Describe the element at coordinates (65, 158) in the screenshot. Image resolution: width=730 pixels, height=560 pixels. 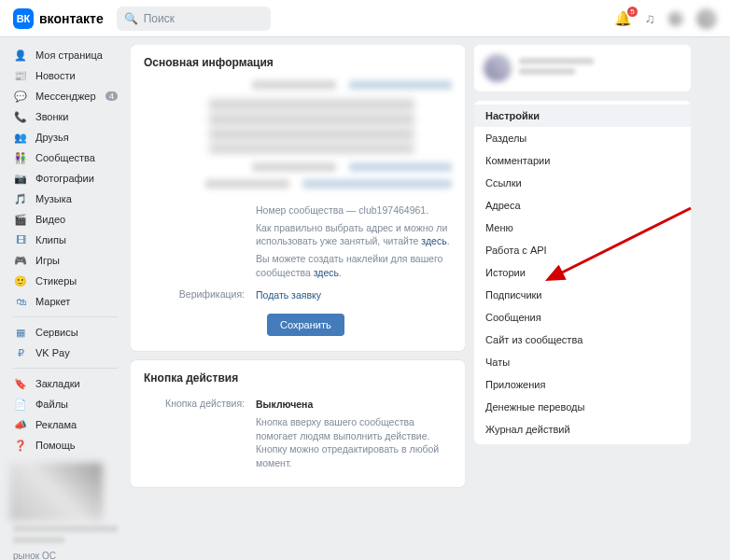
I see `nav-item-сообщества: 👫Сообщества` at that location.